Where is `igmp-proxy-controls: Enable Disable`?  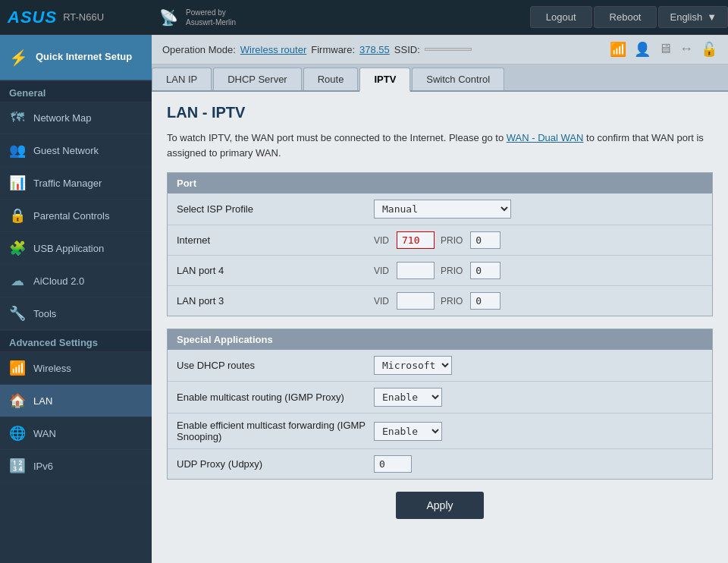 igmp-proxy-controls: Enable Disable is located at coordinates (538, 398).